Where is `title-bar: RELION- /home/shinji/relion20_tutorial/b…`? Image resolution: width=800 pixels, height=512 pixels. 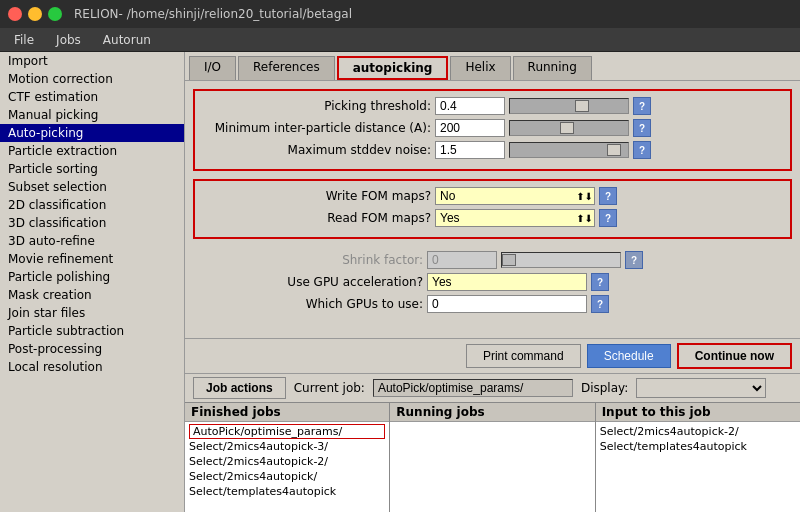 title-bar: RELION- /home/shinji/relion20_tutorial/b… is located at coordinates (400, 14).